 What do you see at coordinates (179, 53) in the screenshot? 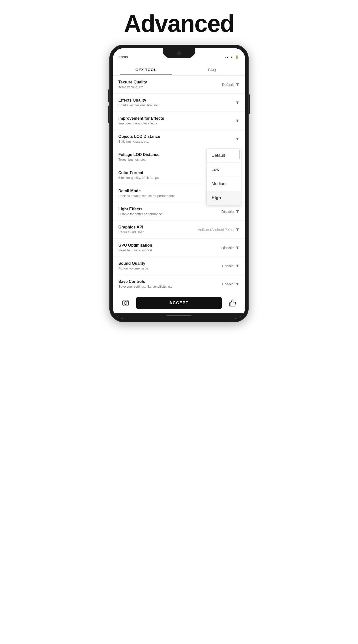
I see `notch` at bounding box center [179, 53].